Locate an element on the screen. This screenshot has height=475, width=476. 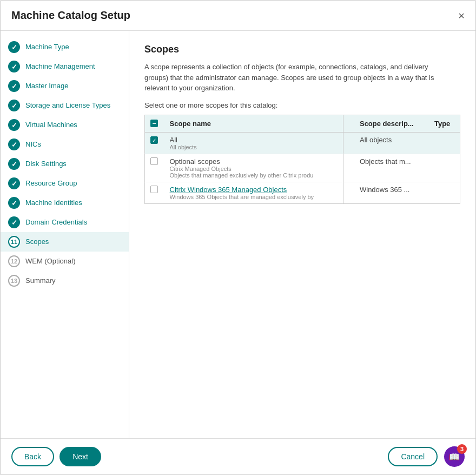
step-icon-disk-settings: ✓ is located at coordinates (14, 164).